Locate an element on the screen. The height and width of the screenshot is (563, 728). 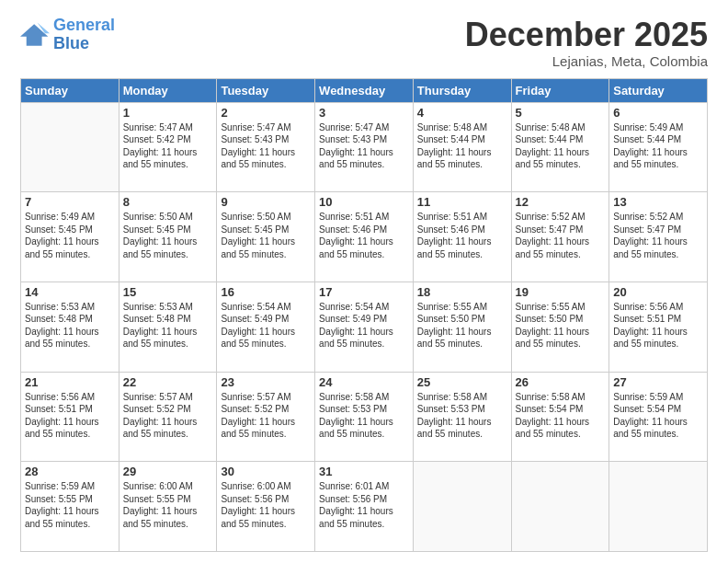
day-info: Sunrise: 6:01 AM Sunset: 5:56 PM Dayligh… is located at coordinates (364, 505).